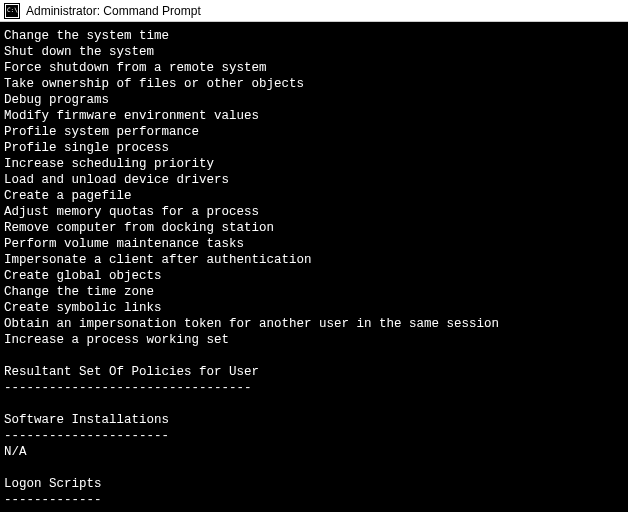  What do you see at coordinates (314, 11) in the screenshot?
I see `titlebar: C:\ Administrator: Command Prompt` at bounding box center [314, 11].